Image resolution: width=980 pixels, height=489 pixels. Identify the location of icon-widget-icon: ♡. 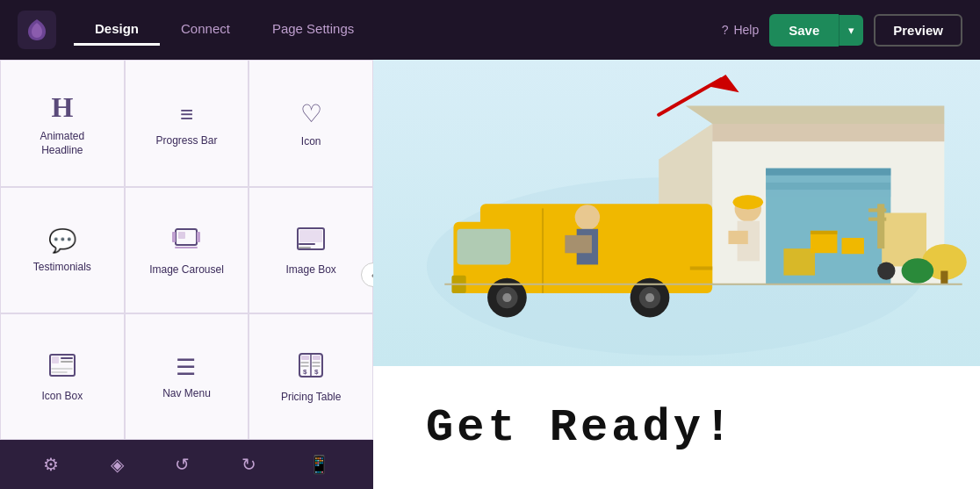
(311, 114).